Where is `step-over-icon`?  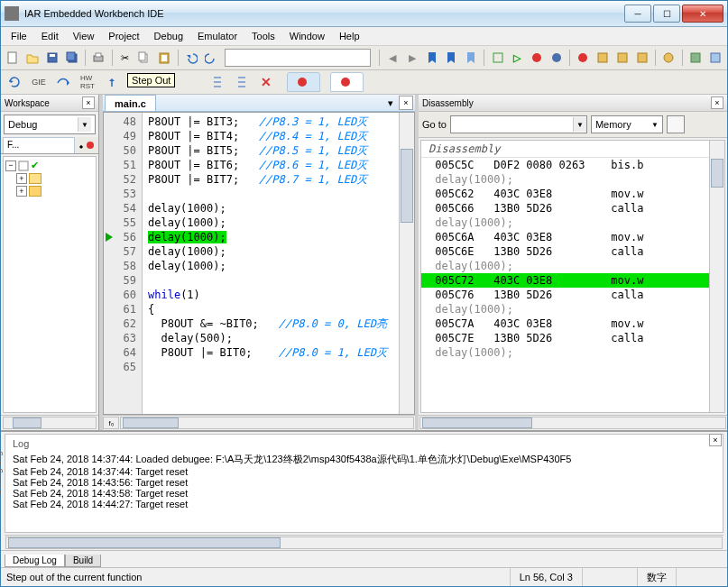
step-over-icon is located at coordinates (63, 82).